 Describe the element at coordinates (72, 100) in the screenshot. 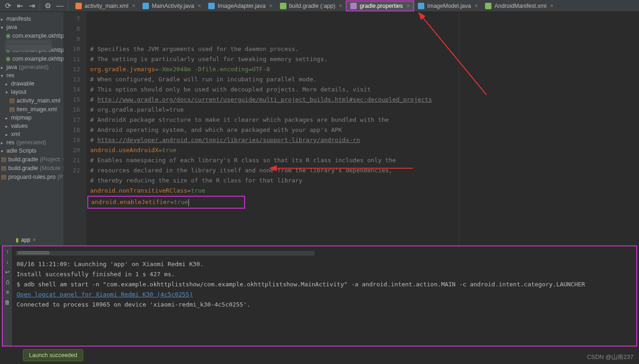

I see `line-number: 15` at that location.